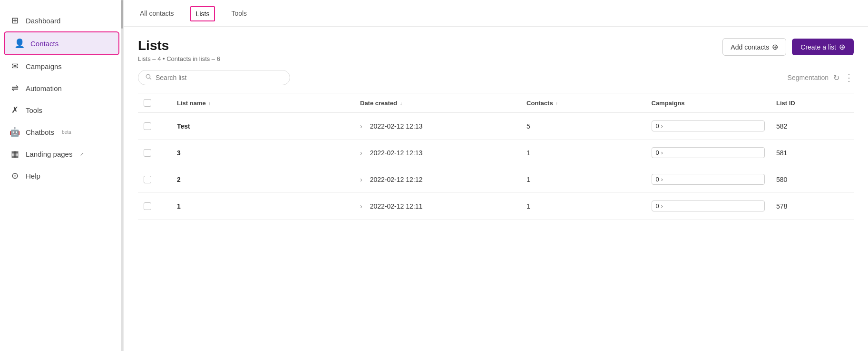 The height and width of the screenshot is (351, 868). I want to click on table-row: 1 › 2022-02-12 12:11 1 0 › 578, so click(496, 206).